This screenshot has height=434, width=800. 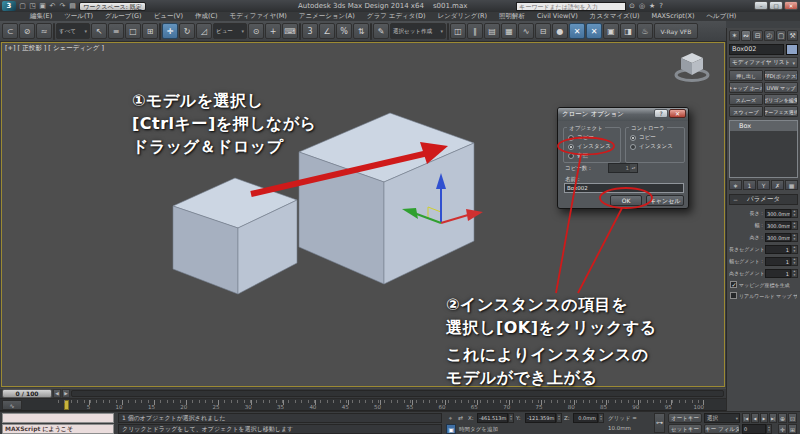 I want to click on modifier-button: 押し出し, so click(x=746, y=76).